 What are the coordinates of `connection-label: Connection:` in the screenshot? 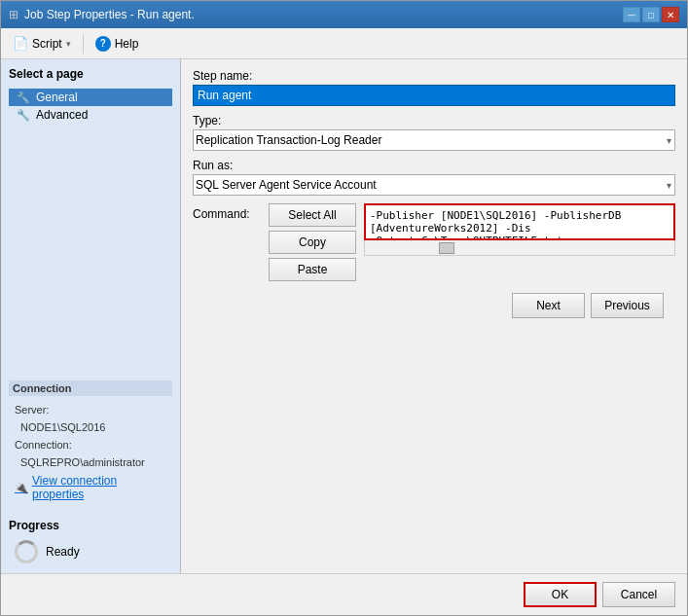 It's located at (91, 445).